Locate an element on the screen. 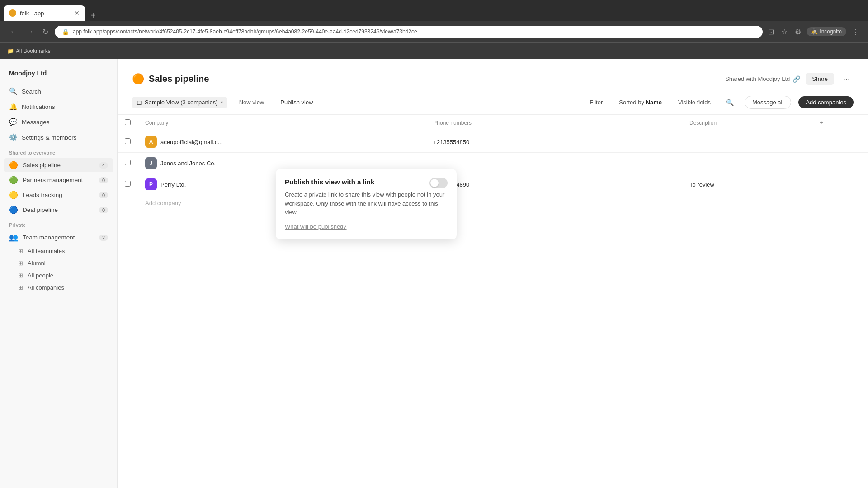  browser-tab: folk - app ✕ is located at coordinates (44, 13).